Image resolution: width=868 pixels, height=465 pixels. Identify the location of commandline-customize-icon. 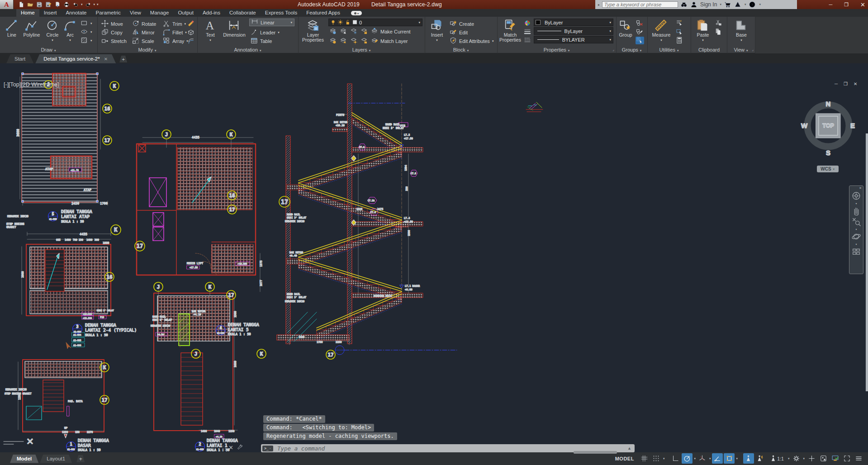
(240, 448).